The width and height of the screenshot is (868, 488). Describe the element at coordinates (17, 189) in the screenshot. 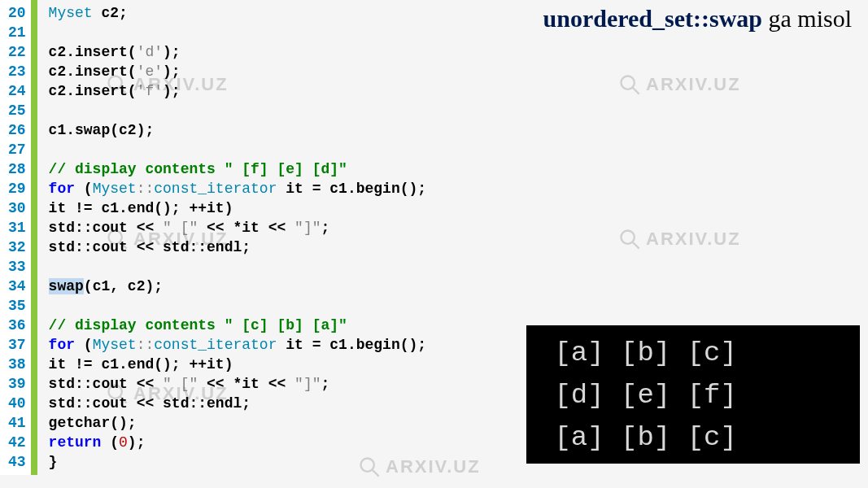

I see `line-number: 29` at that location.